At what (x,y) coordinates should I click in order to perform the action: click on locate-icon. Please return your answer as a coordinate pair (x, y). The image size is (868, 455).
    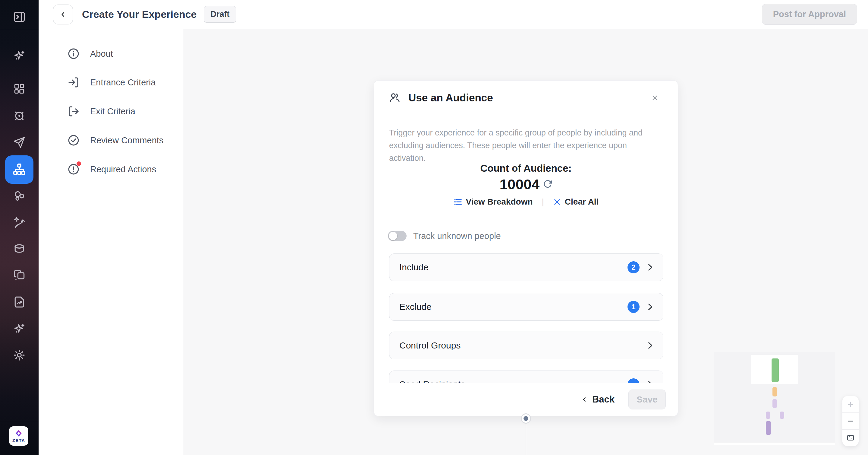
    Looking at the image, I should click on (20, 116).